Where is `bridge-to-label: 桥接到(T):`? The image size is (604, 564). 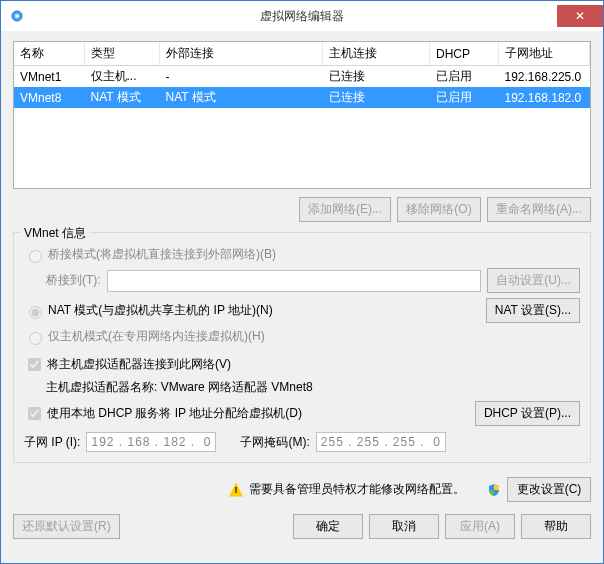
bridge-to-label: 桥接到(T): is located at coordinates (74, 280).